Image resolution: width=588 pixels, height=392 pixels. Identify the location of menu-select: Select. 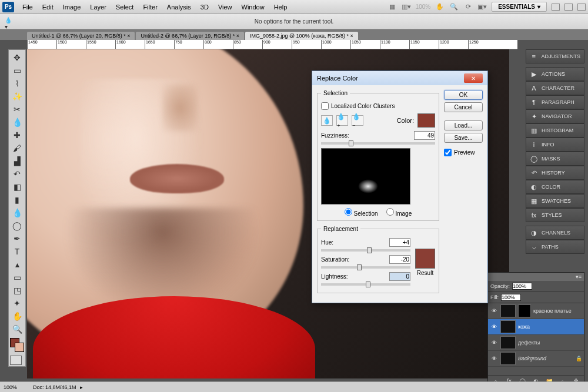
(125, 7).